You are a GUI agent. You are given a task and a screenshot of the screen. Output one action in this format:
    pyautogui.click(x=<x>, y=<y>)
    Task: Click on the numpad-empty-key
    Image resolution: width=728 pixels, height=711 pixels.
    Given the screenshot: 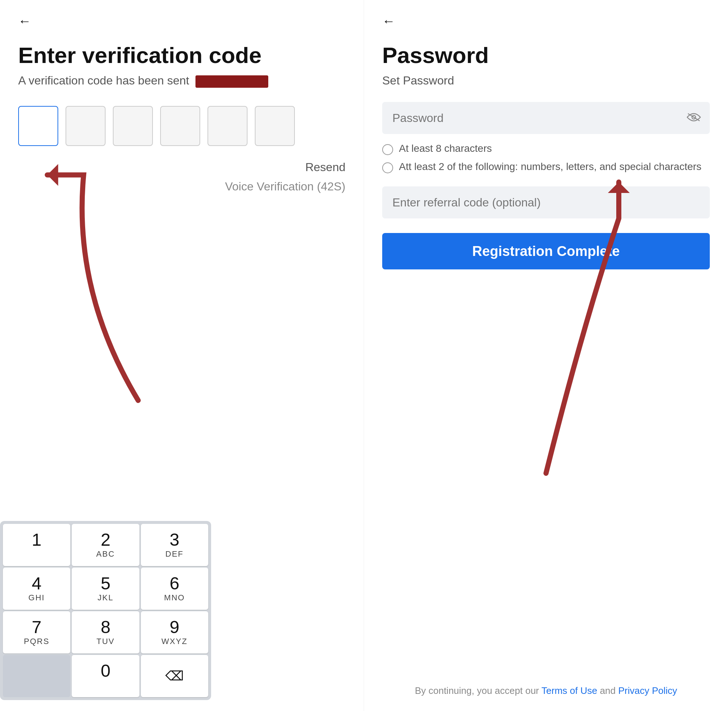 What is the action you would take?
    pyautogui.click(x=37, y=676)
    